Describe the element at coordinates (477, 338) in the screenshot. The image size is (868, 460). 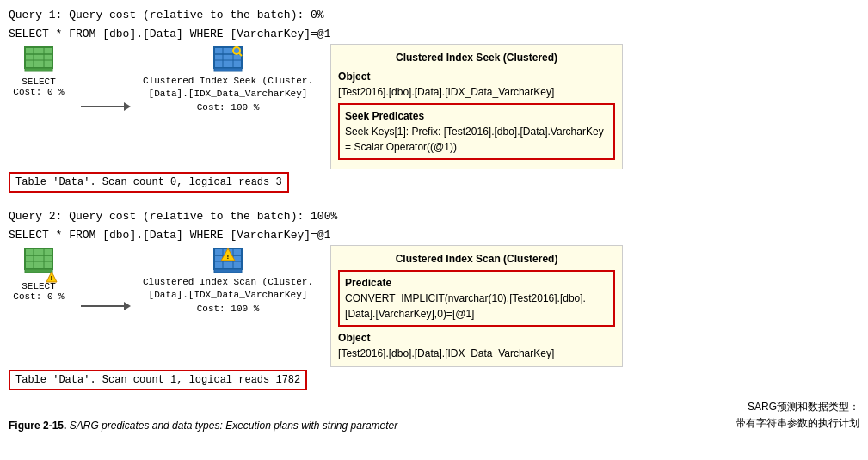
I see `query2-obj-label: Object` at that location.